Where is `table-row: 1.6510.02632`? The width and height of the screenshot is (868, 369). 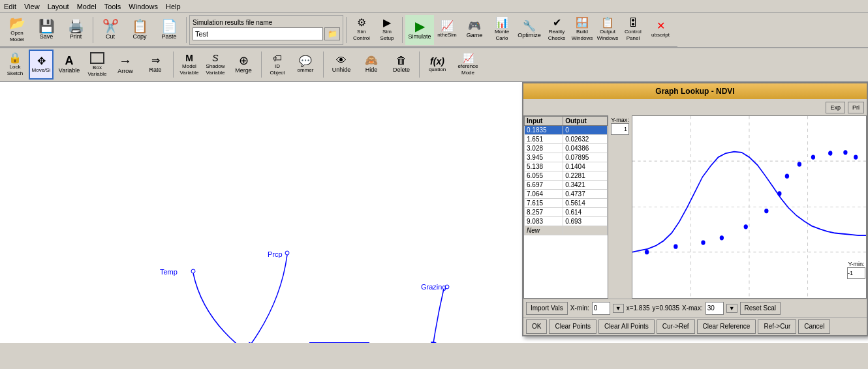 table-row: 1.6510.02632 is located at coordinates (566, 140).